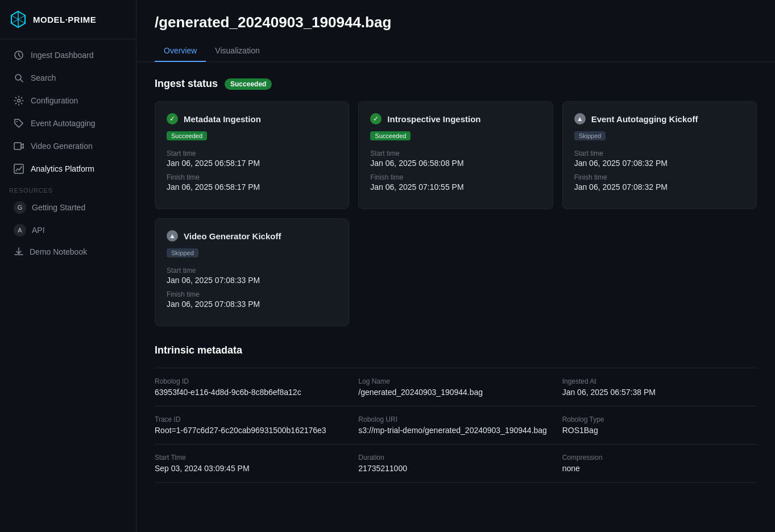 The height and width of the screenshot is (532, 775). Describe the element at coordinates (660, 458) in the screenshot. I see `label-compression: Compression` at that location.